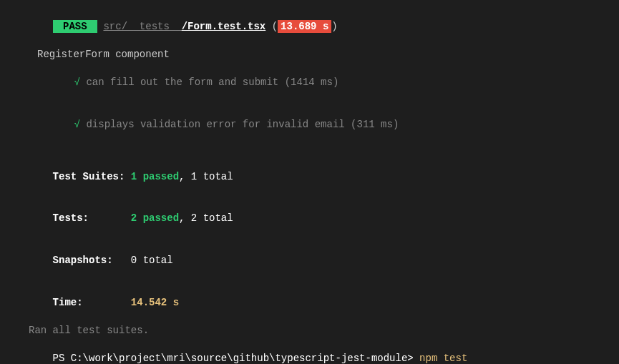 This screenshot has height=364, width=619. What do you see at coordinates (224, 26) in the screenshot?
I see `test-path-file: /Form.test.tsx` at bounding box center [224, 26].